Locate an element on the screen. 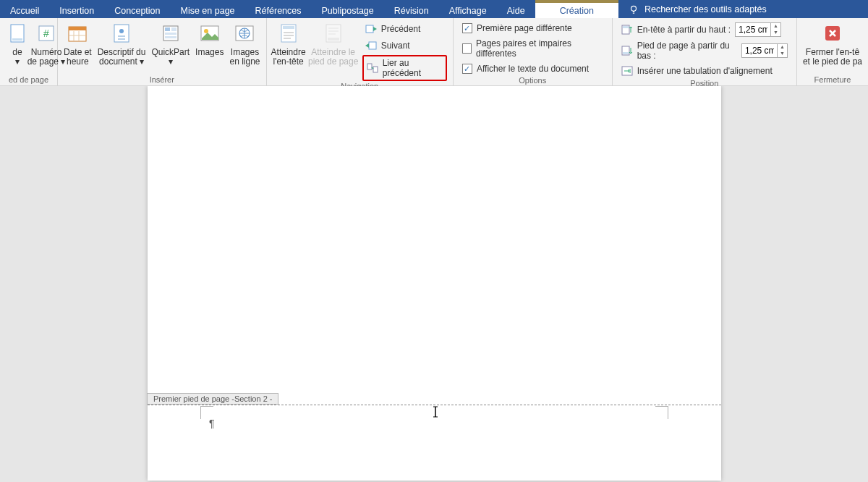 The width and height of the screenshot is (868, 482). images-button: Images is located at coordinates (210, 38).